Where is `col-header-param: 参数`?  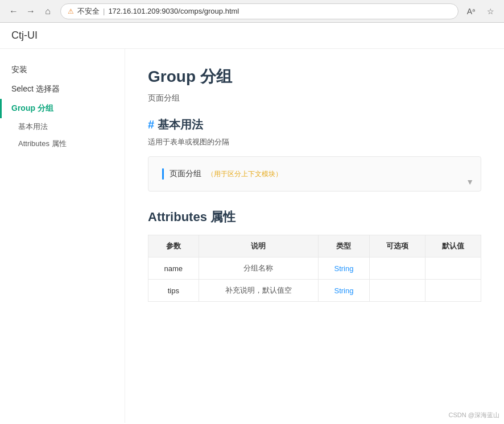 col-header-param: 参数 is located at coordinates (174, 247).